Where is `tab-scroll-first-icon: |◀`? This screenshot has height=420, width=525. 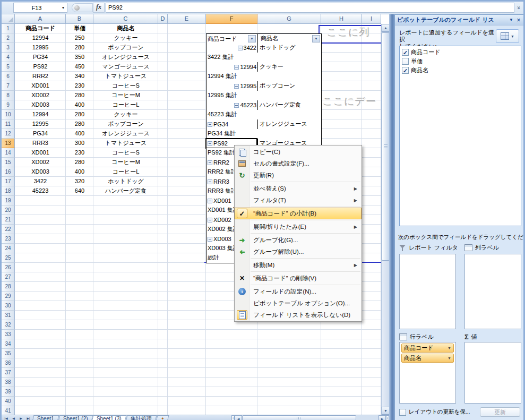 tab-scroll-first-icon: |◀ is located at coordinates (6, 418).